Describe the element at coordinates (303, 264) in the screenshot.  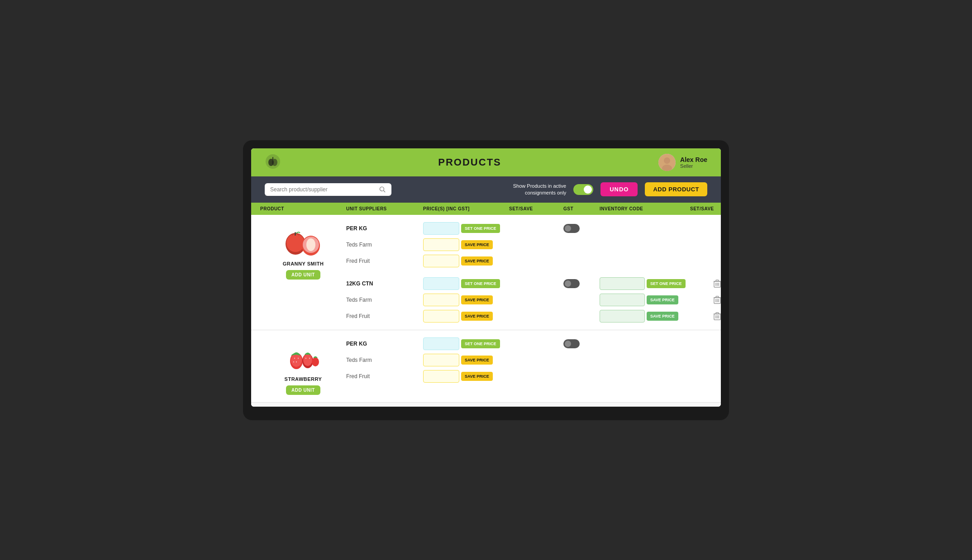
I see `product-name-granny-smith: GRANNY SMITH` at that location.